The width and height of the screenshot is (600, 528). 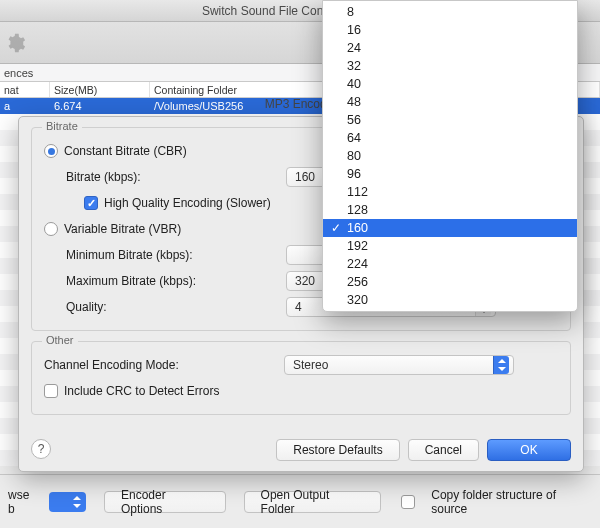 I want to click on bitrate-group-label: Bitrate, so click(x=62, y=126).